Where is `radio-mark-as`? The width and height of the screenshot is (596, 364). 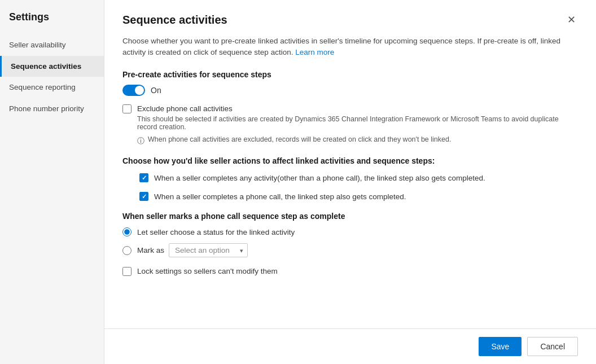 radio-mark-as is located at coordinates (127, 251).